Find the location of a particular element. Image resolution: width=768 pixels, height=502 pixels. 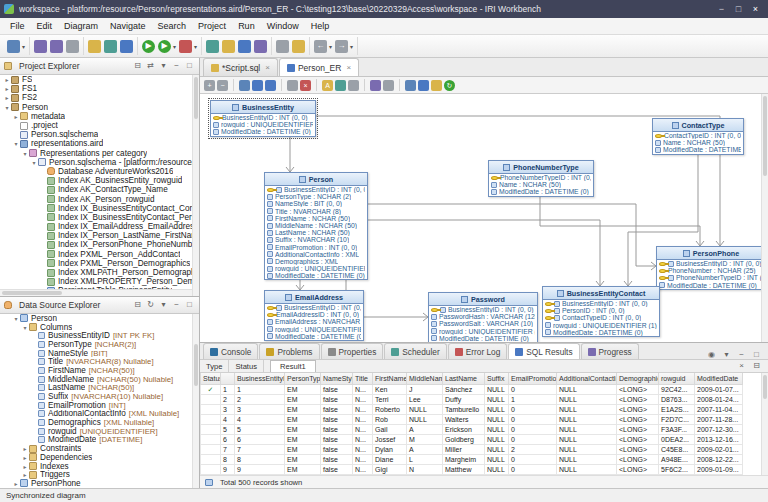

pin-icon is located at coordinates (436, 86).